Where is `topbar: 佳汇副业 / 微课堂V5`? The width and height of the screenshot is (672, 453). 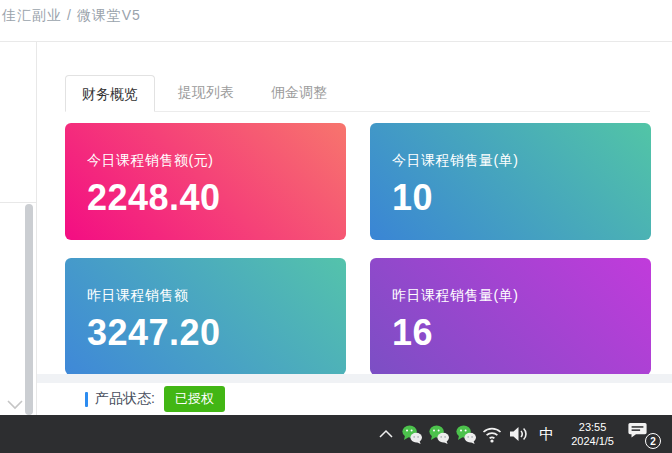 topbar: 佳汇副业 / 微课堂V5 is located at coordinates (336, 21).